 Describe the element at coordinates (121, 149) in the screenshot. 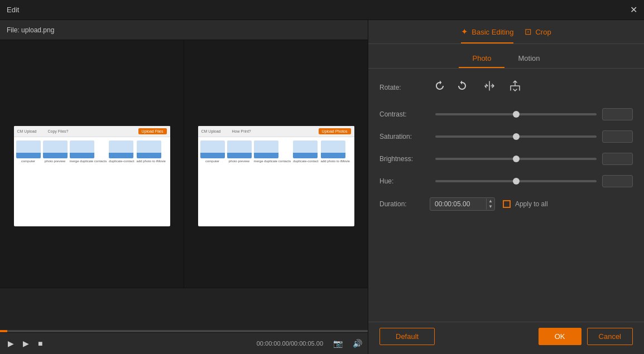

I see `thumb-4-original` at that location.